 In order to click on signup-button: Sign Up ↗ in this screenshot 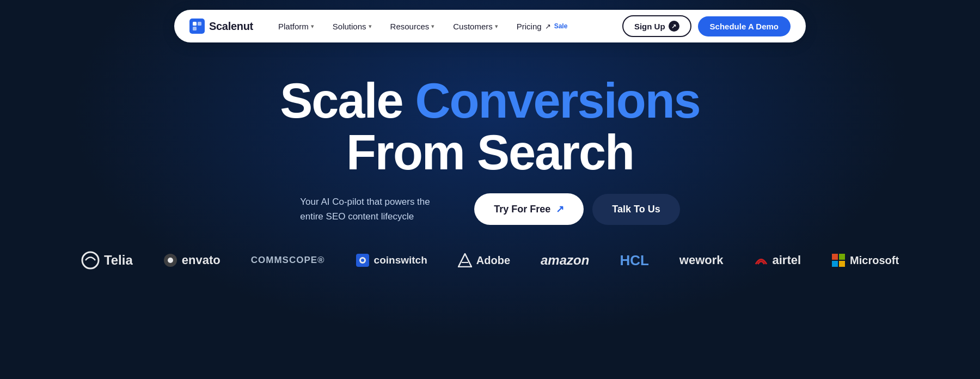, I will do `click(657, 26)`.